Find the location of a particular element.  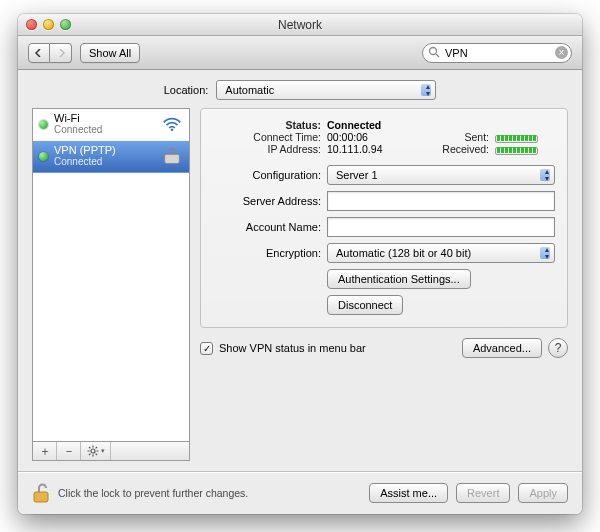

ip-value: 10.111.0.94 is located at coordinates (378, 149).